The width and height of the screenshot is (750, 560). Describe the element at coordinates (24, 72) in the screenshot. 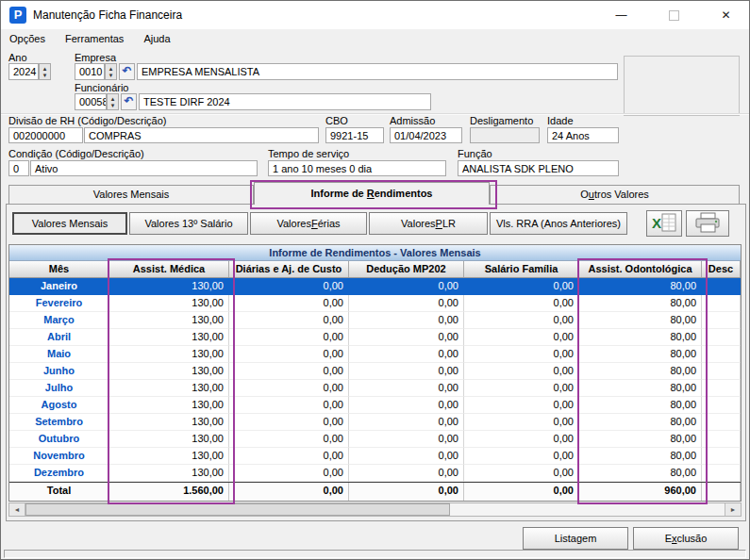

I see `ano-field: 2024` at that location.